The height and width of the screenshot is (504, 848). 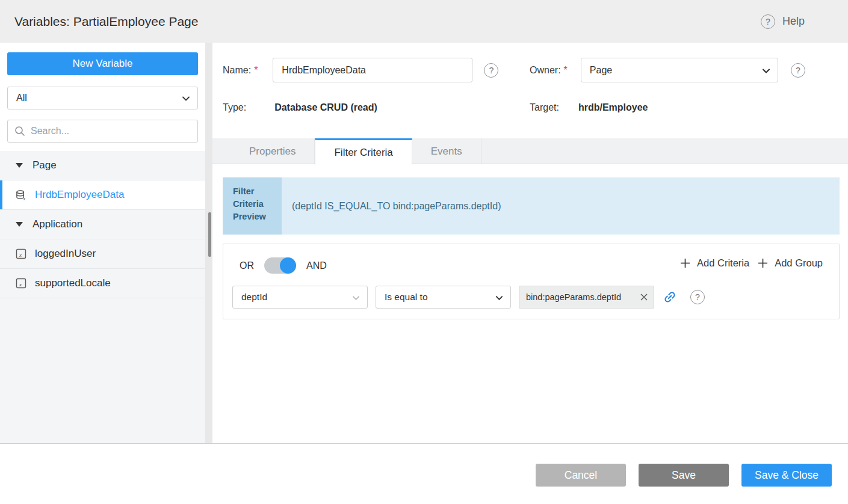 I want to click on help-button: ? Help, so click(x=782, y=22).